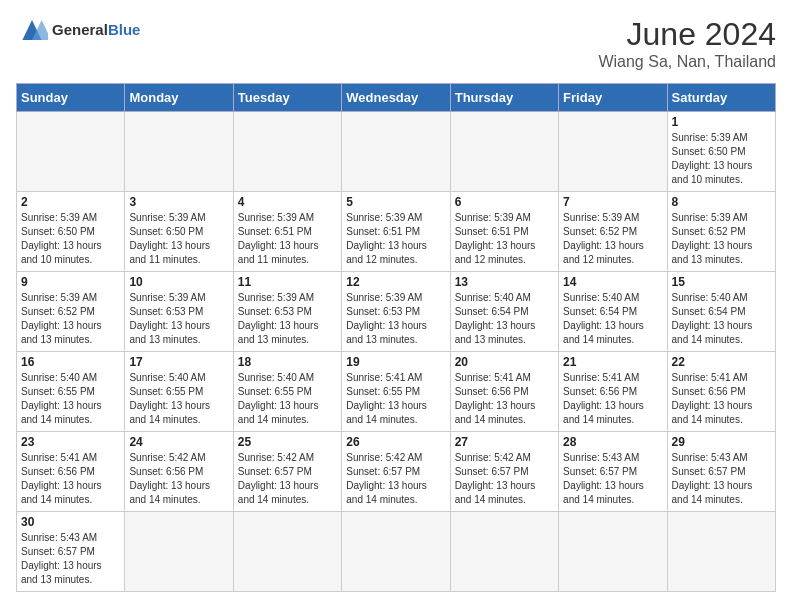 The image size is (792, 612). I want to click on calendar-cell: 23Sunrise: 5:41 AM Sunset: 6:56 PM Dayli…, so click(71, 472).